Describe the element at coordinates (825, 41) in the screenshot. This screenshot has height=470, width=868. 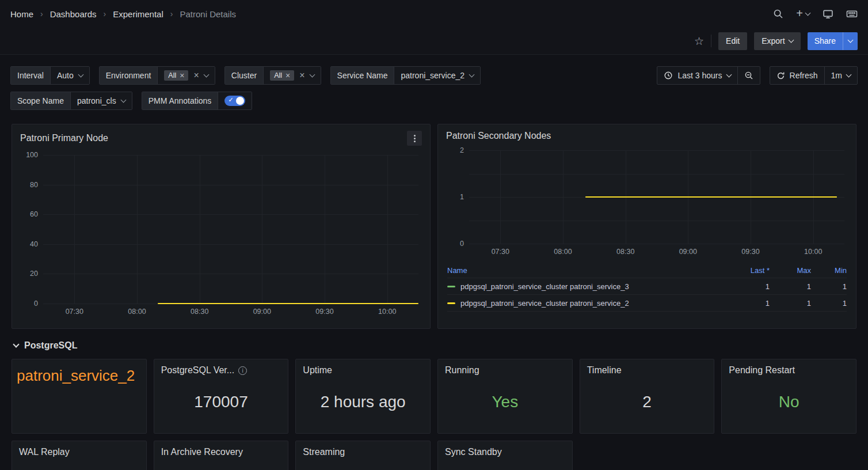
I see `share-button: Share` at that location.